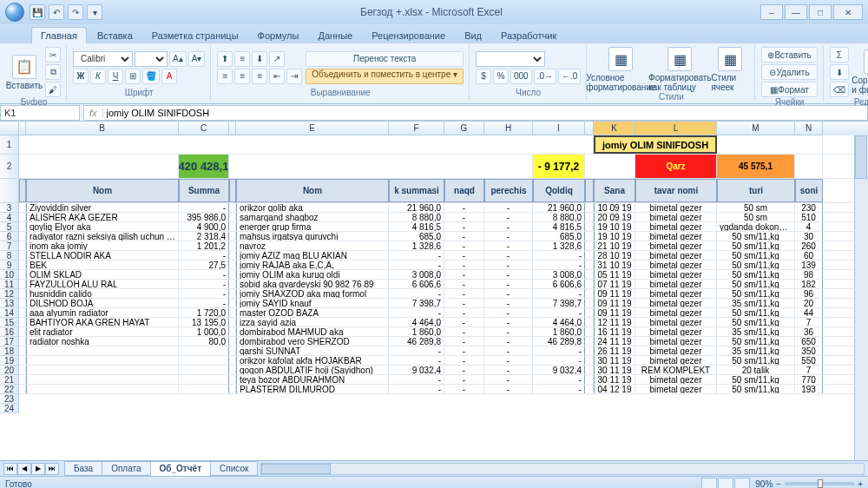 Image resolution: width=868 pixels, height=488 pixels. What do you see at coordinates (40, 113) in the screenshot?
I see `name-box` at bounding box center [40, 113].